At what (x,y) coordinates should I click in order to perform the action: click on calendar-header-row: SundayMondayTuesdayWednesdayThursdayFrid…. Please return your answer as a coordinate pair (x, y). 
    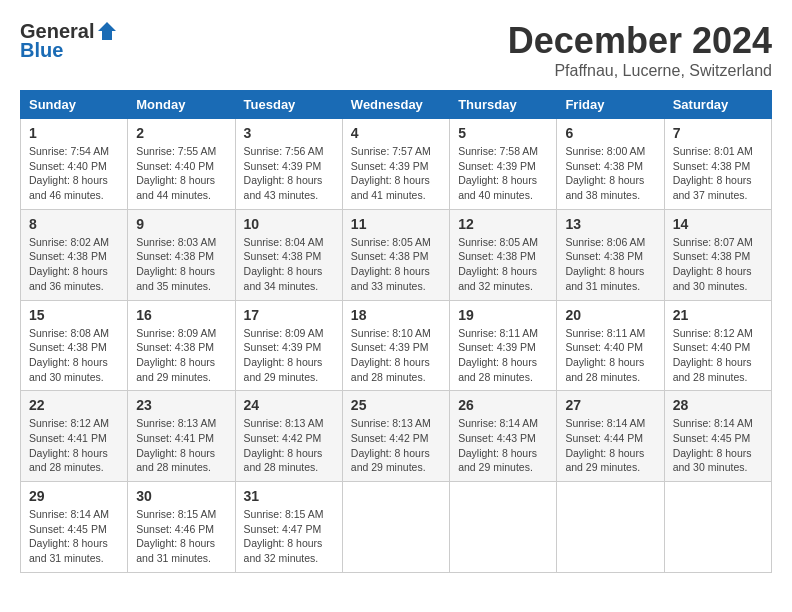
    Looking at the image, I should click on (396, 105).